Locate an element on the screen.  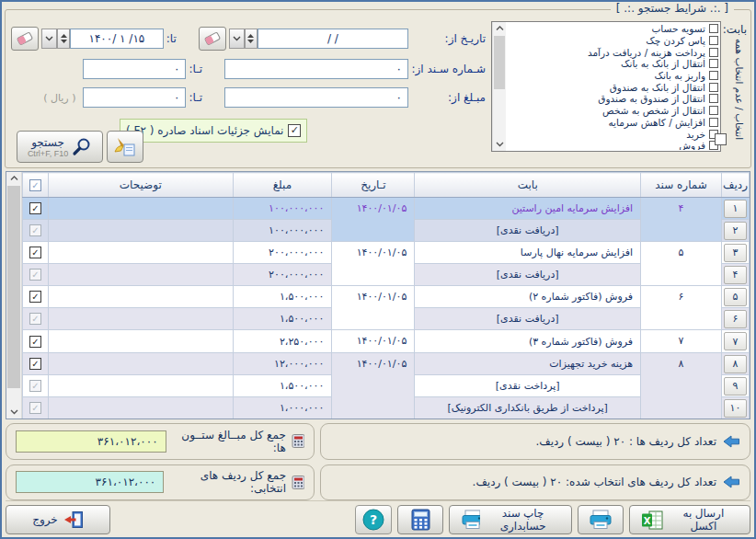
babat-option: پاس کردن چک is located at coordinates (613, 40).